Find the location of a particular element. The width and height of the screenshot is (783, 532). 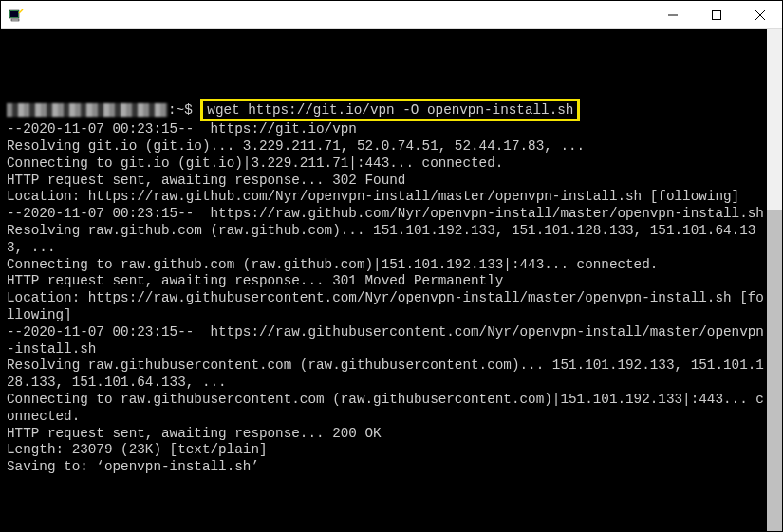

minimize-button is located at coordinates (673, 15).